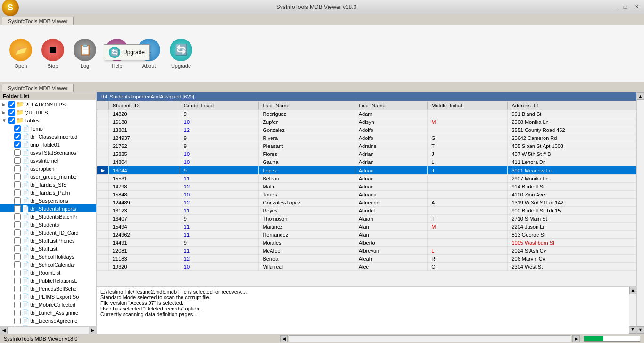 The width and height of the screenshot is (644, 343). What do you see at coordinates (17, 169) in the screenshot?
I see `tree-checkbox-useroption` at bounding box center [17, 169].